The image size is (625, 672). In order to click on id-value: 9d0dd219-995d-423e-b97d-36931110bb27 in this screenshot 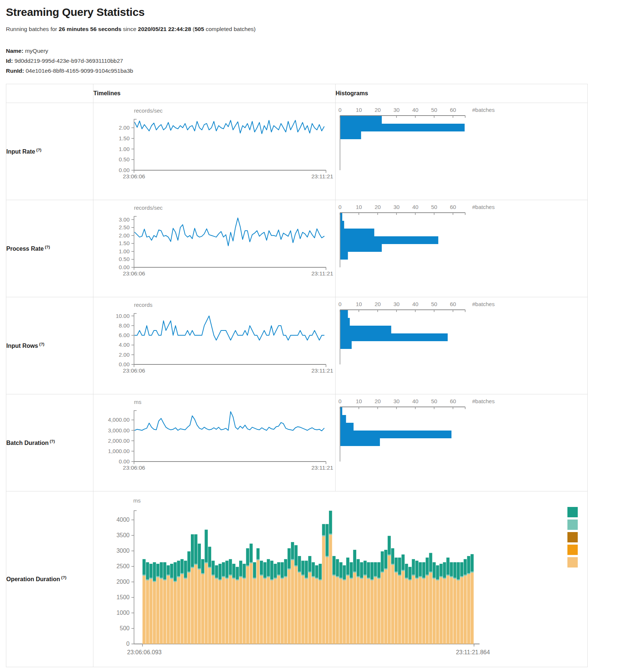, I will do `click(68, 61)`.